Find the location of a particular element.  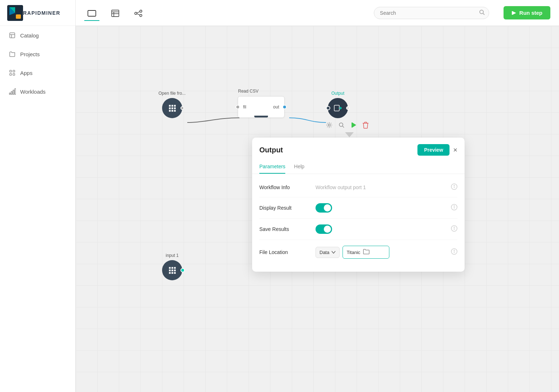

preview-button: Preview is located at coordinates (434, 150).